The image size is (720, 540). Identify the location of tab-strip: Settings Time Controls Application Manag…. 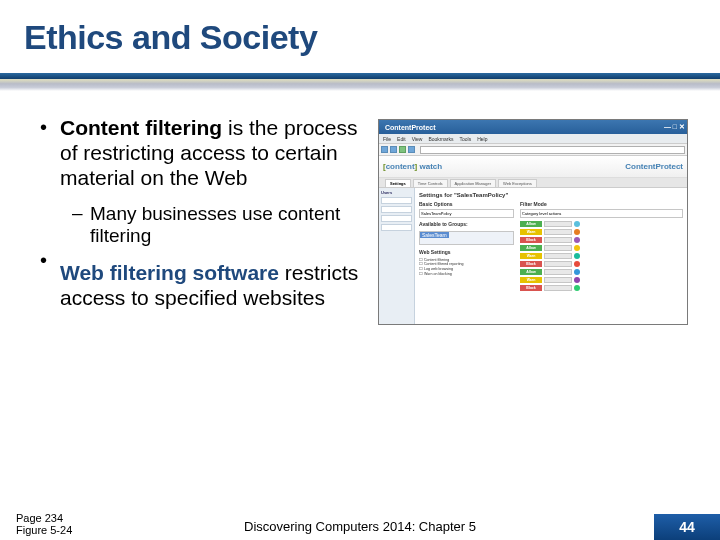
(533, 183).